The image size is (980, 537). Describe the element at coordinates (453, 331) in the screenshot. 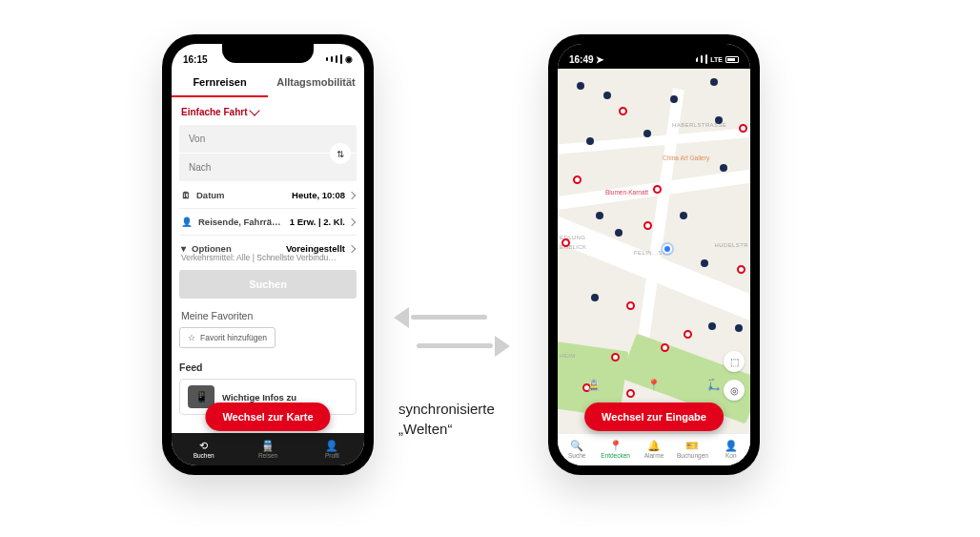

I see `sync-arrows` at that location.